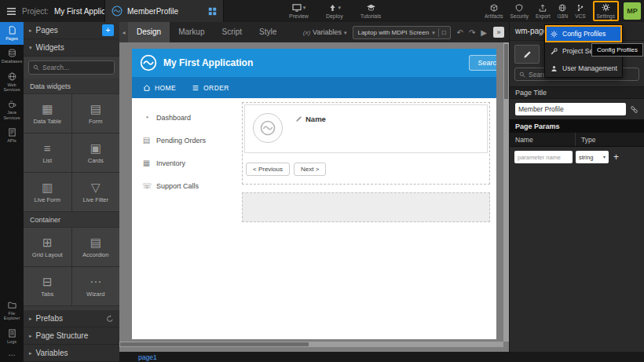  I want to click on search-button: Search, so click(482, 63).